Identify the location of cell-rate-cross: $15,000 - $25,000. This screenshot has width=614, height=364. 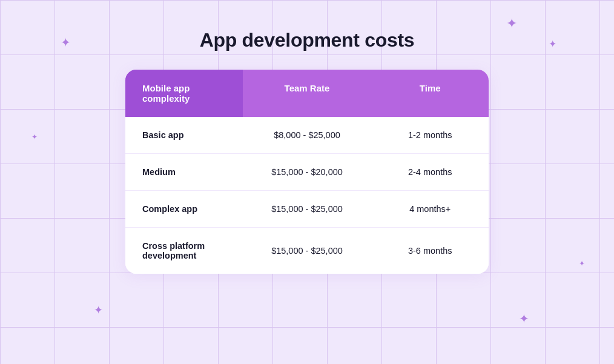
(308, 251).